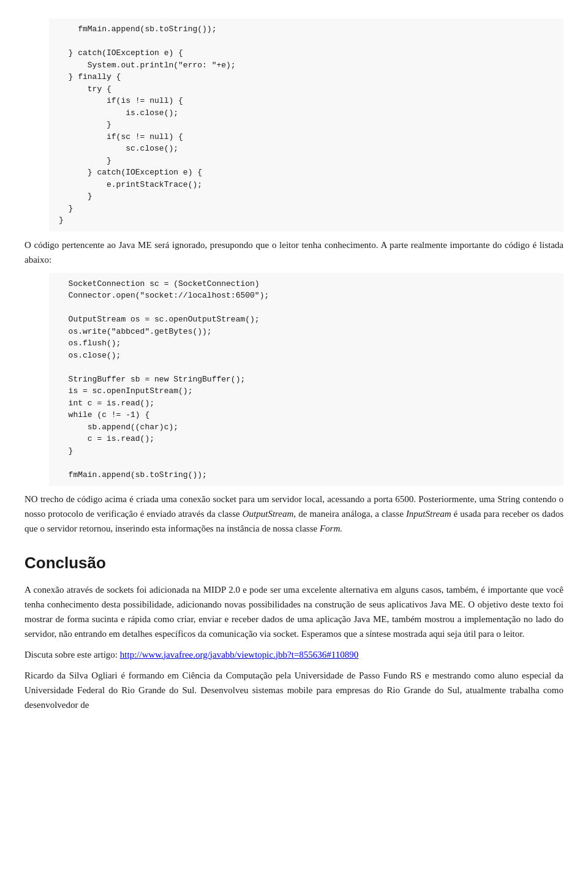 Image resolution: width=588 pixels, height=883 pixels. I want to click on paragraph-2-italic3: Form., so click(331, 528).